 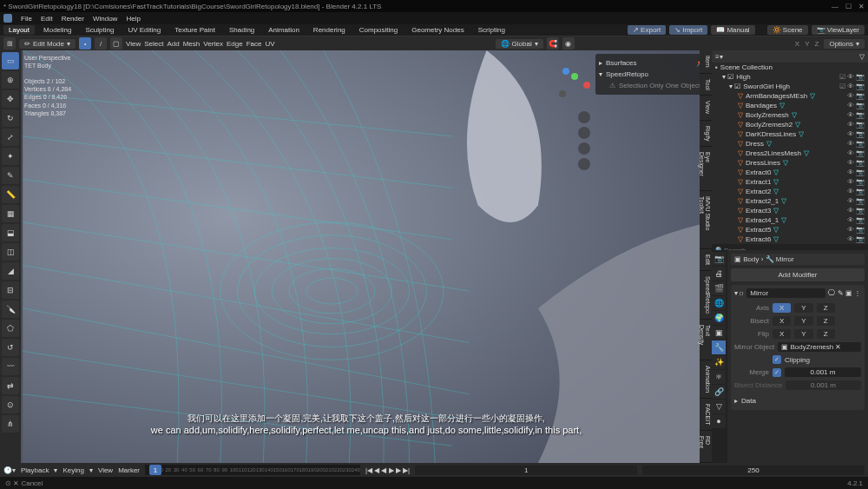 I want to click on scale-tool-icon: ⤢, so click(x=10, y=137).